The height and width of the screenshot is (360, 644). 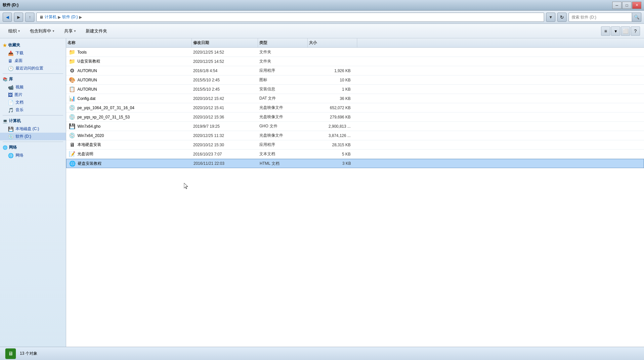 What do you see at coordinates (72, 80) in the screenshot?
I see `file-icon: 🎨` at bounding box center [72, 80].